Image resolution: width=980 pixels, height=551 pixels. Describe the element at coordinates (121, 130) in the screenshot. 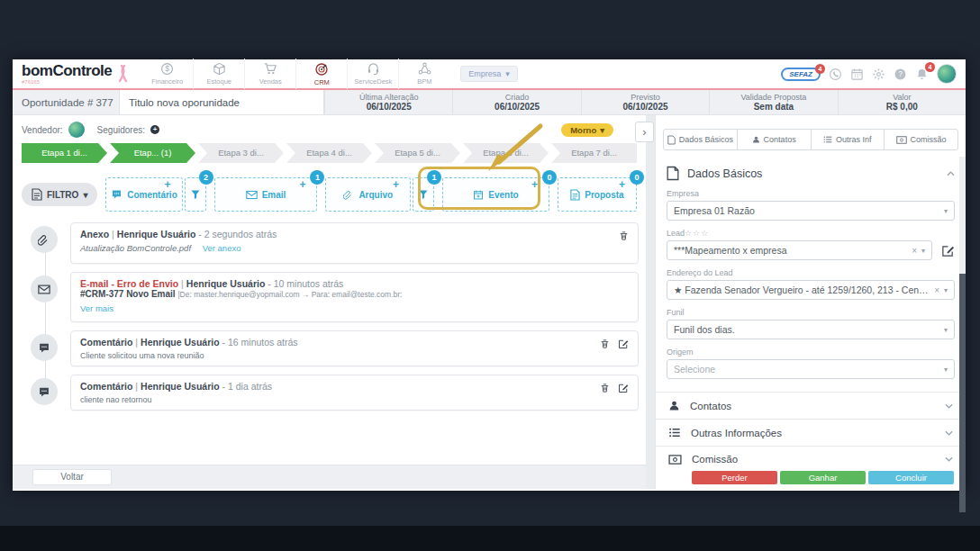

I see `seguidores-label: Seguidores:` at that location.